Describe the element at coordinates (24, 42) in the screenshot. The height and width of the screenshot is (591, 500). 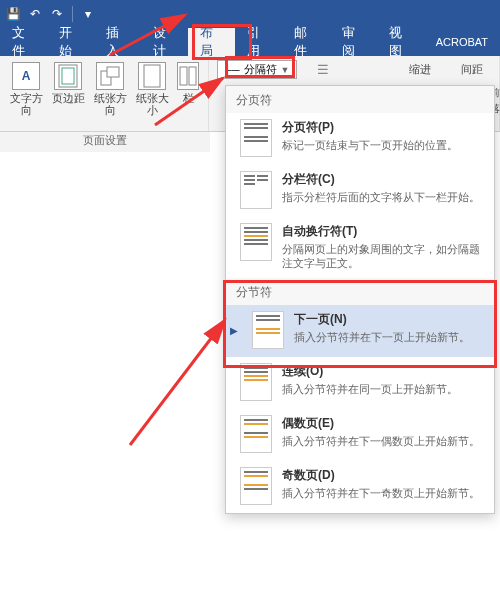
I see `tab-file: 文件` at that location.